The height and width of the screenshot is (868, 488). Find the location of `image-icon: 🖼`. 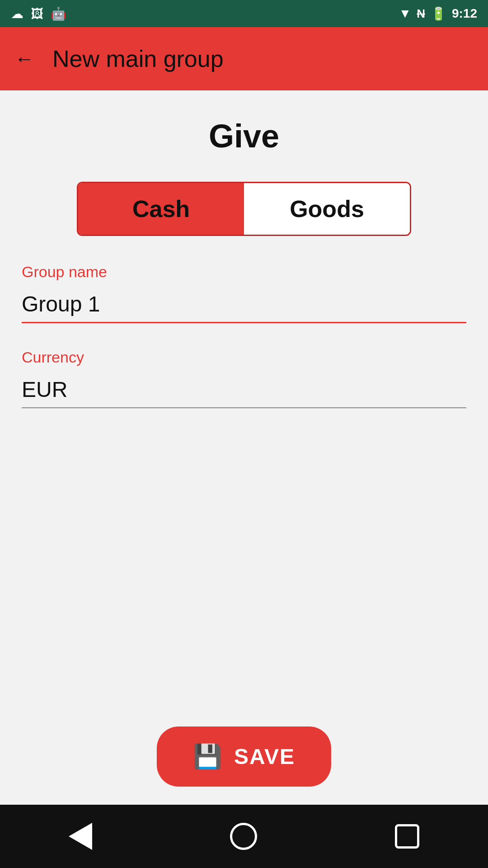

image-icon: 🖼 is located at coordinates (37, 14).